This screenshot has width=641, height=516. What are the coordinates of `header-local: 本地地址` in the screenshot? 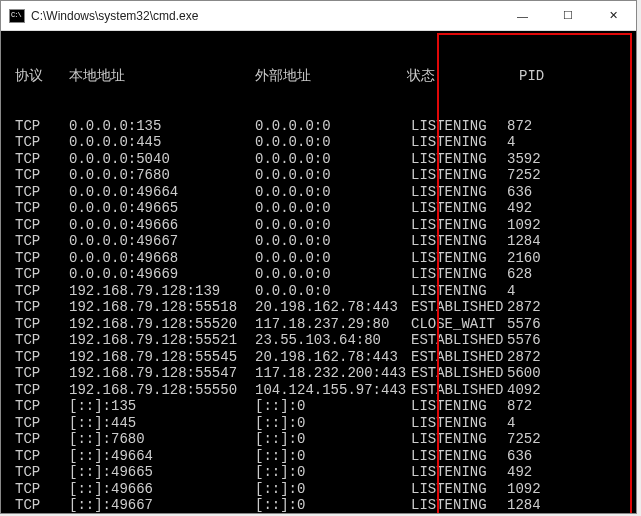 It's located at (162, 76).